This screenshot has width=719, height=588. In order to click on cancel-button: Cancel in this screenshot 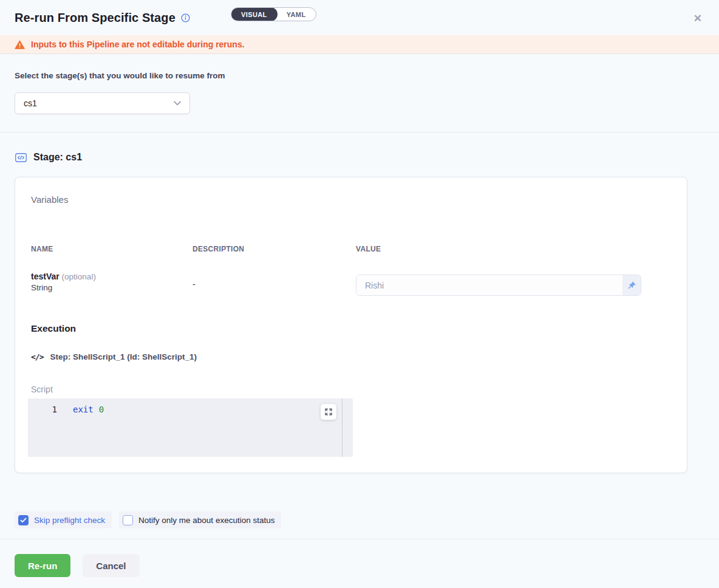, I will do `click(111, 566)`.